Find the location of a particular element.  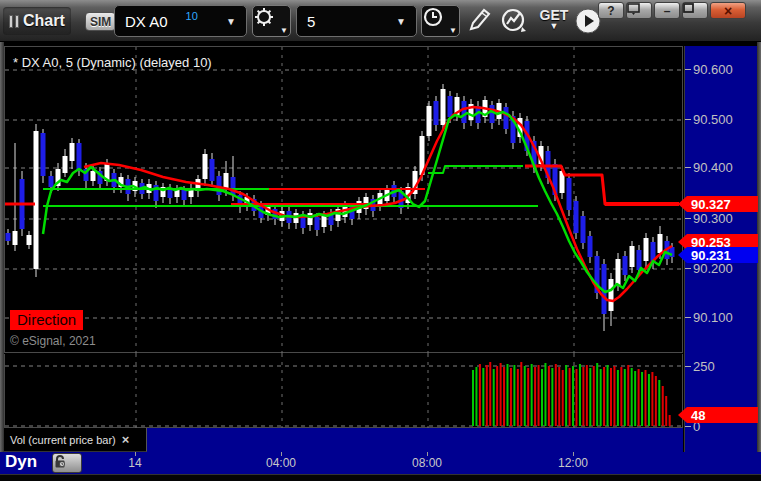

time-axis-label: 04:00 is located at coordinates (281, 463).